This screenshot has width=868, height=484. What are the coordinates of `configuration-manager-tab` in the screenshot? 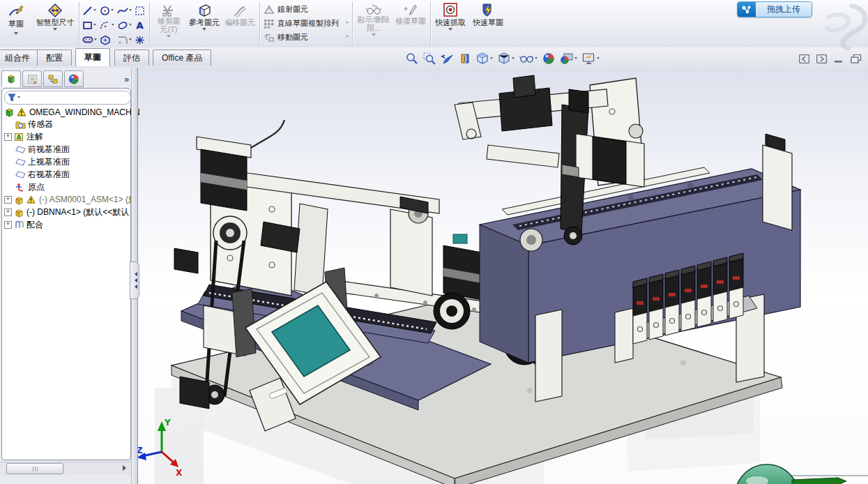 It's located at (53, 79).